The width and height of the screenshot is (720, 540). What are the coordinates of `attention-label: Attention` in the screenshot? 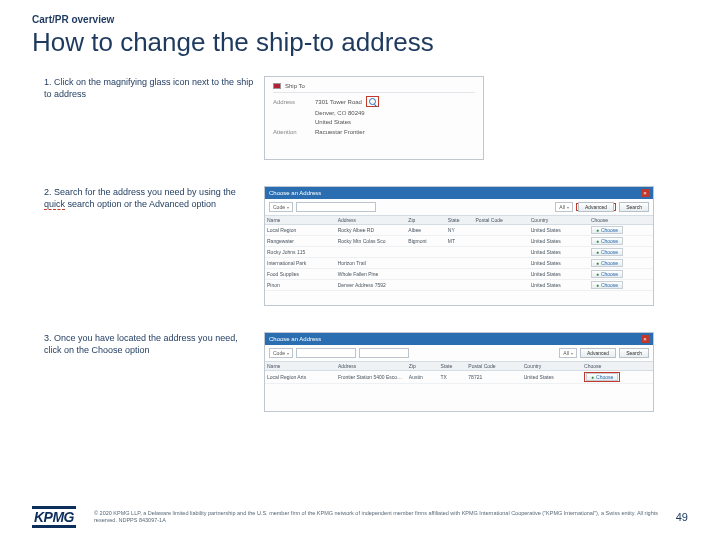 It's located at (294, 132).